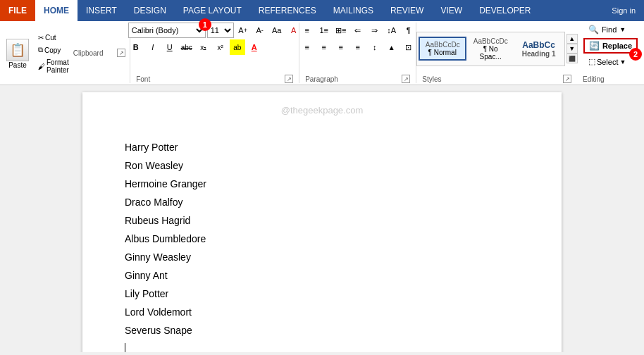 This screenshot has height=355, width=644. Describe the element at coordinates (442, 49) in the screenshot. I see `style-normal: AaBbCcDc ¶ Normal` at that location.